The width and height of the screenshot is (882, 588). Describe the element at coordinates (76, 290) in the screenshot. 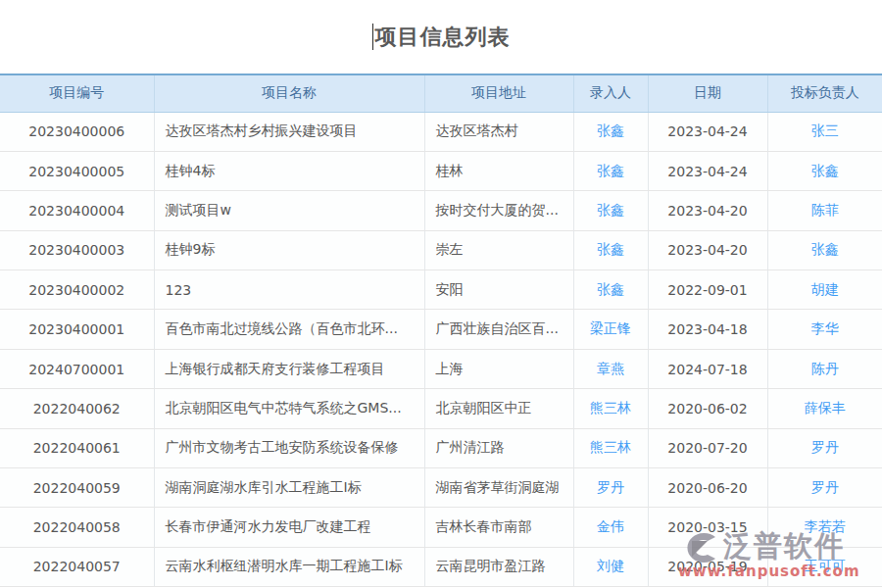

I see `cell-project-code: 20230400002` at that location.